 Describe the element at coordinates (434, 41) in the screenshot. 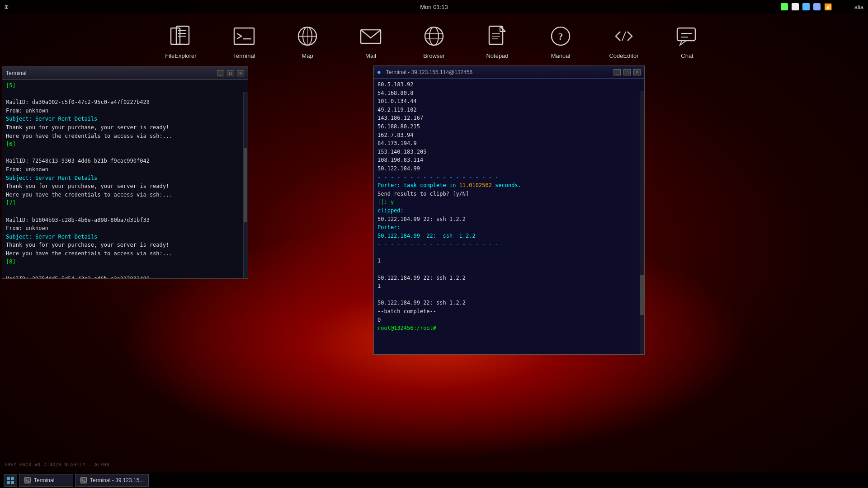

I see `desktop-icon-browser: Browser` at that location.